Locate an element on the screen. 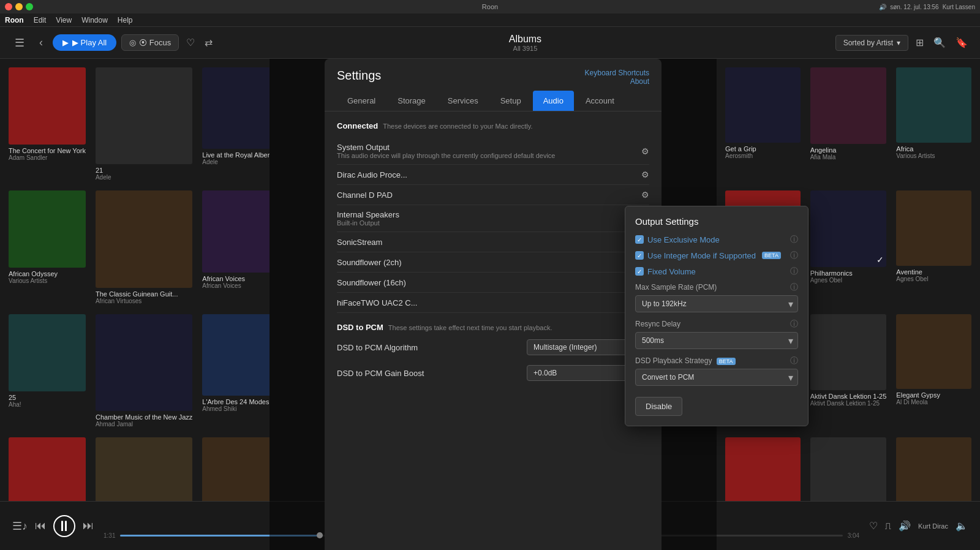  next-button: ⏭ is located at coordinates (88, 526).